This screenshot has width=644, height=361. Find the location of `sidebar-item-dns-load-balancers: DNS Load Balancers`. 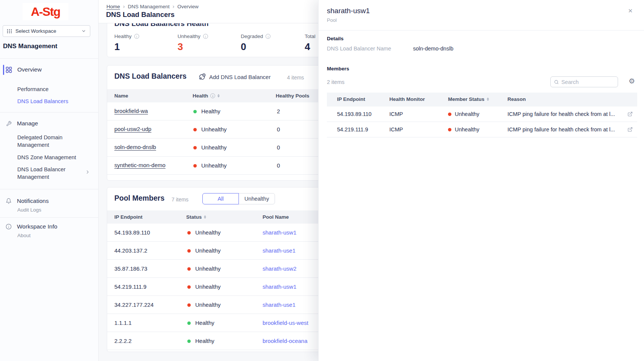

sidebar-item-dns-load-balancers: DNS Load Balancers is located at coordinates (43, 101).